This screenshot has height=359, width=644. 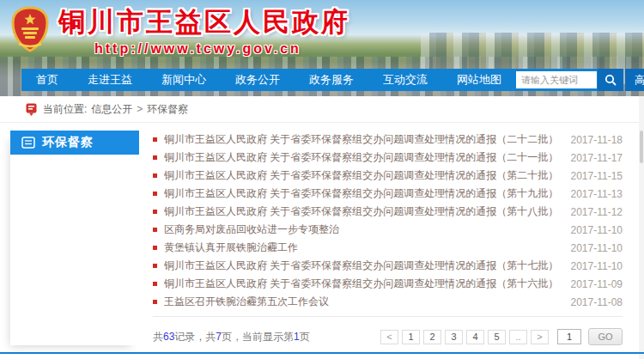 I want to click on pager: < 1 2 3 4 5 .. > GO, so click(x=500, y=337).